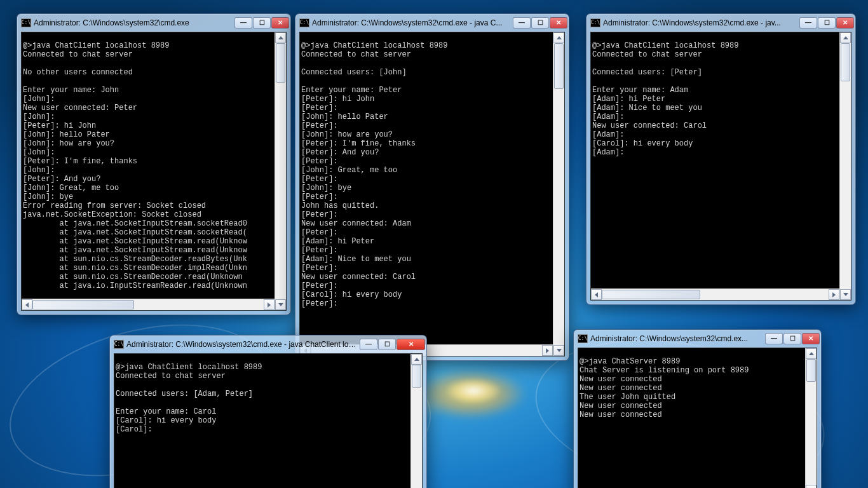 This screenshot has height=488, width=868. What do you see at coordinates (698, 409) in the screenshot?
I see `cmd-window-w5: C:\ Administrator: C:\Windows\system32\c…` at bounding box center [698, 409].